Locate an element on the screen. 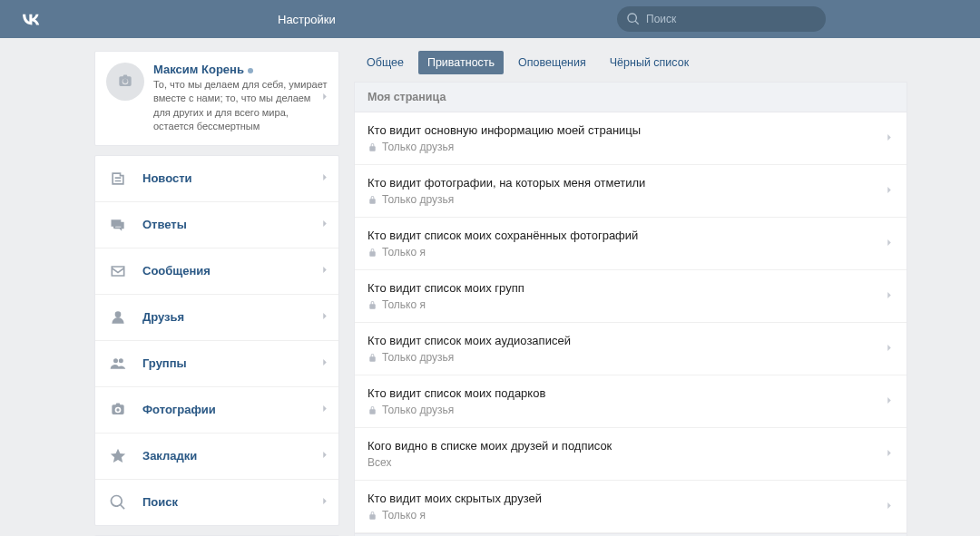 This screenshot has width=980, height=536. app-header: Настройки is located at coordinates (490, 19).